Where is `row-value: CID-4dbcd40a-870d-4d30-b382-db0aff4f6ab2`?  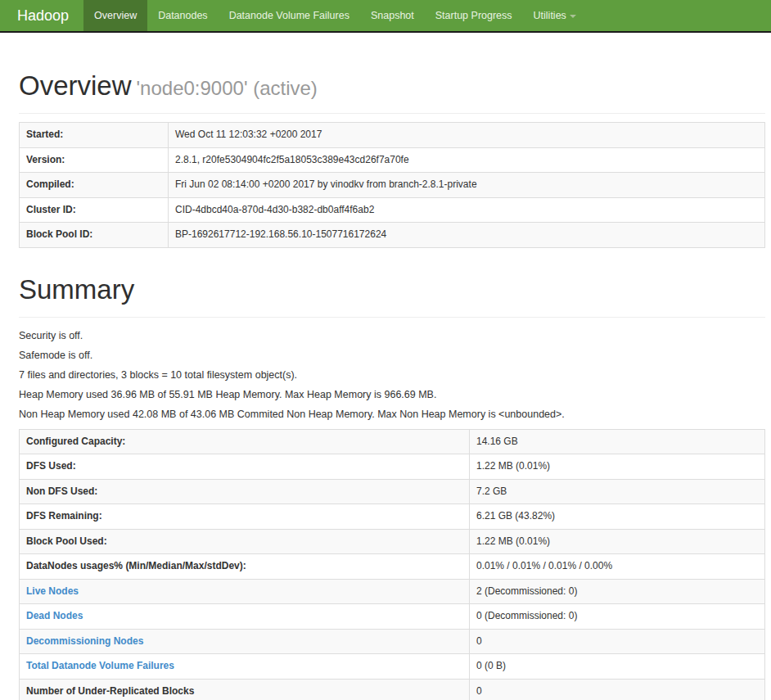
row-value: CID-4dbcd40a-870d-4d30-b382-db0aff4f6ab2 is located at coordinates (467, 210).